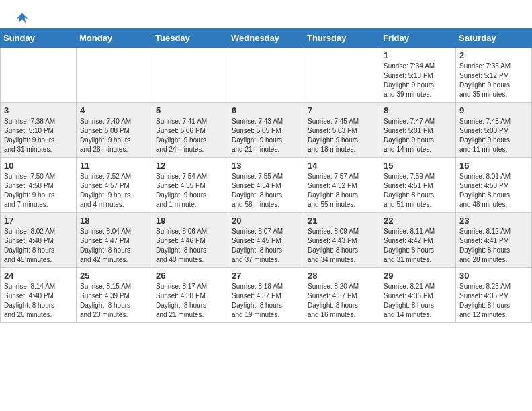  I want to click on calendar-cell: 18Sunrise: 8:04 AM Sunset: 4:47 PM Dayli…, so click(114, 240).